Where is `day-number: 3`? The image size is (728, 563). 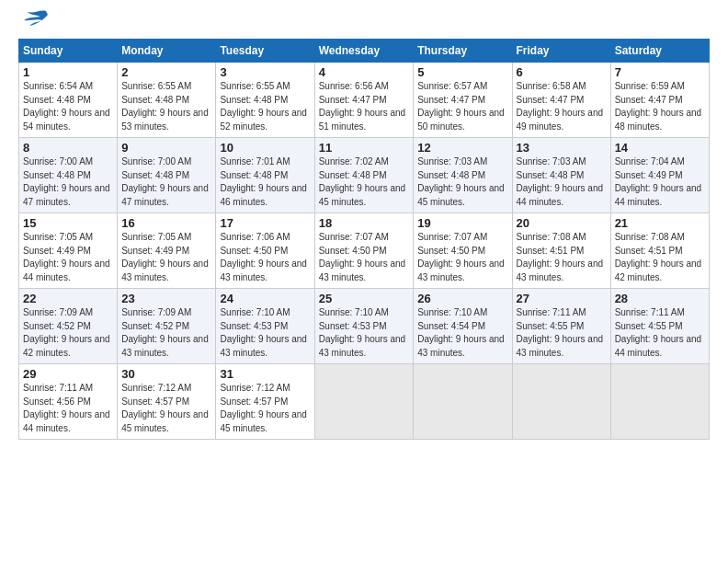 day-number: 3 is located at coordinates (265, 72).